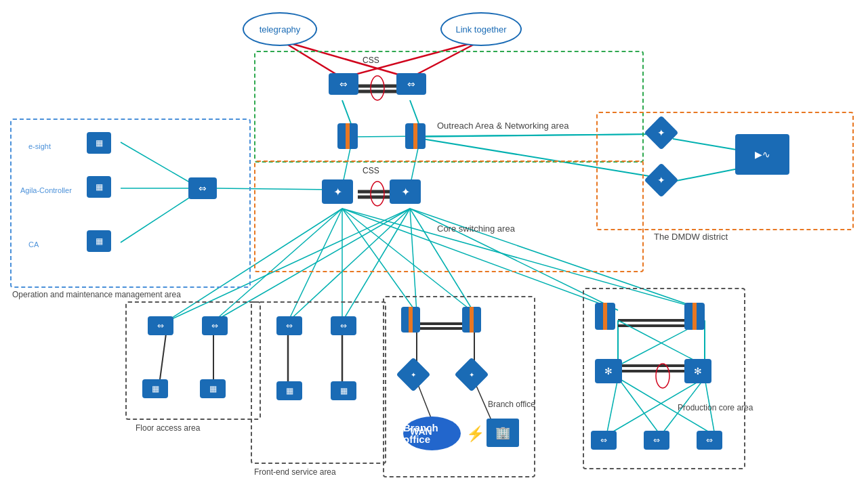 This screenshot has width=868, height=491. I want to click on top-switch-2: ⇔, so click(411, 84).